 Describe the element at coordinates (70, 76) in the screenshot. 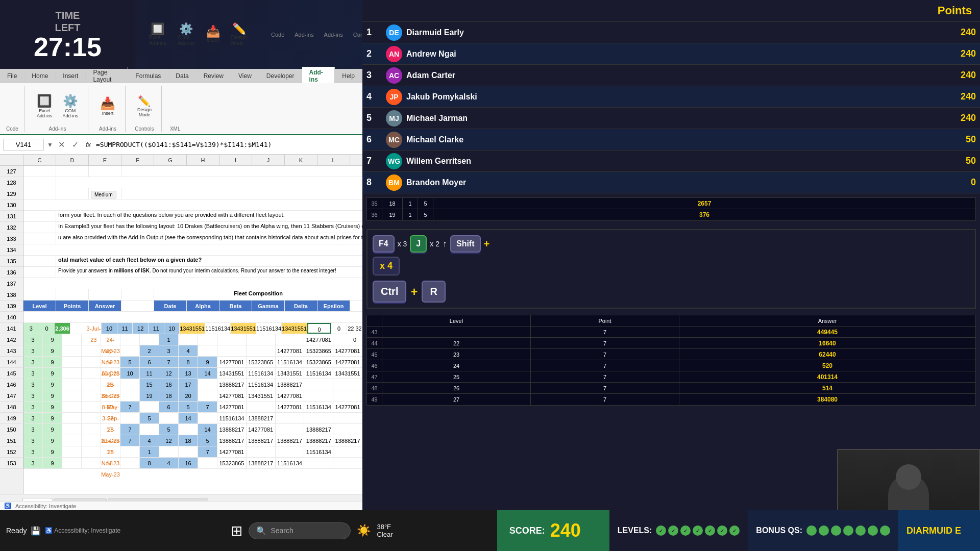

I see `tab-insert: Insert` at that location.